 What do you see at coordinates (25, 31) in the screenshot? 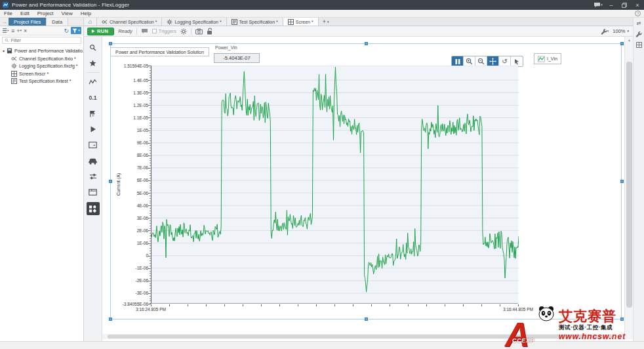
I see `remove-file-button: ×` at bounding box center [25, 31].